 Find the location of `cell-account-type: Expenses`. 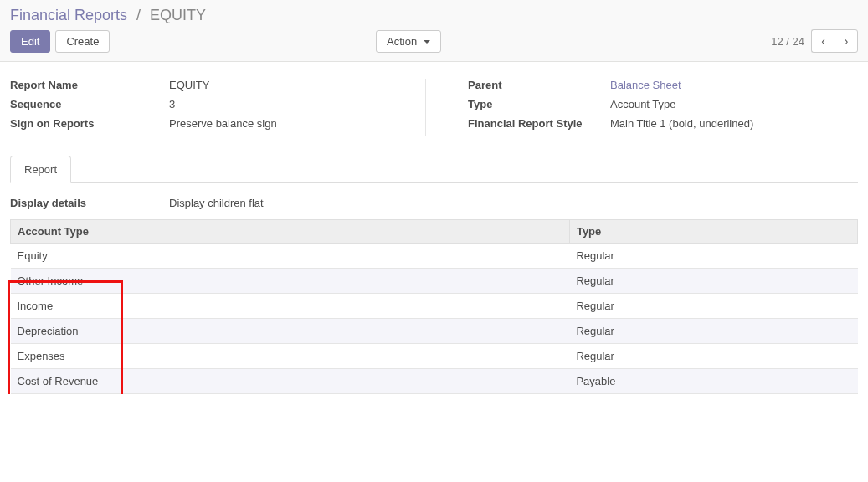

cell-account-type: Expenses is located at coordinates (290, 356).